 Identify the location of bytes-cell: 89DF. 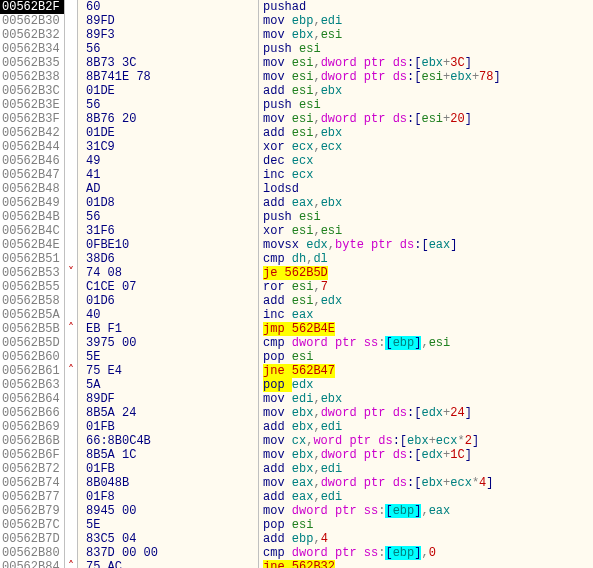
(168, 399).